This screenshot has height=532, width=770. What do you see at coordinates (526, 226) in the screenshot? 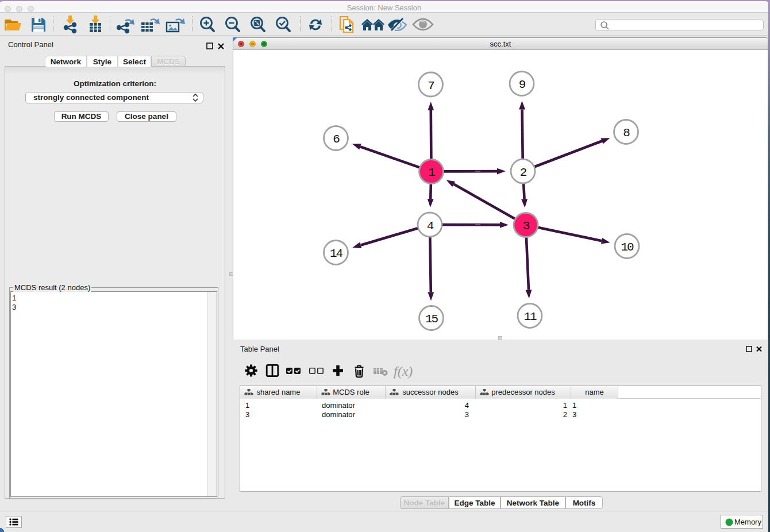
I see `svg-text: 3` at bounding box center [526, 226].